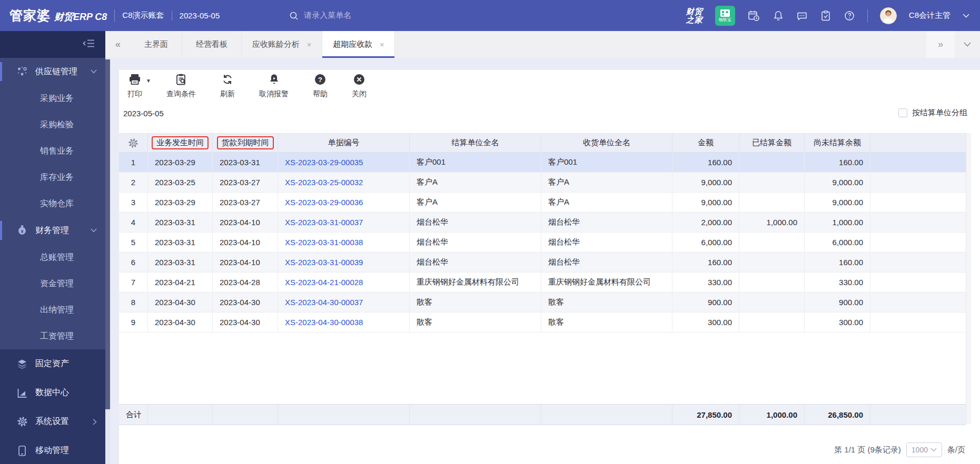  What do you see at coordinates (324, 182) in the screenshot?
I see `document-number-link: XS-2023-03-25-00032` at bounding box center [324, 182].